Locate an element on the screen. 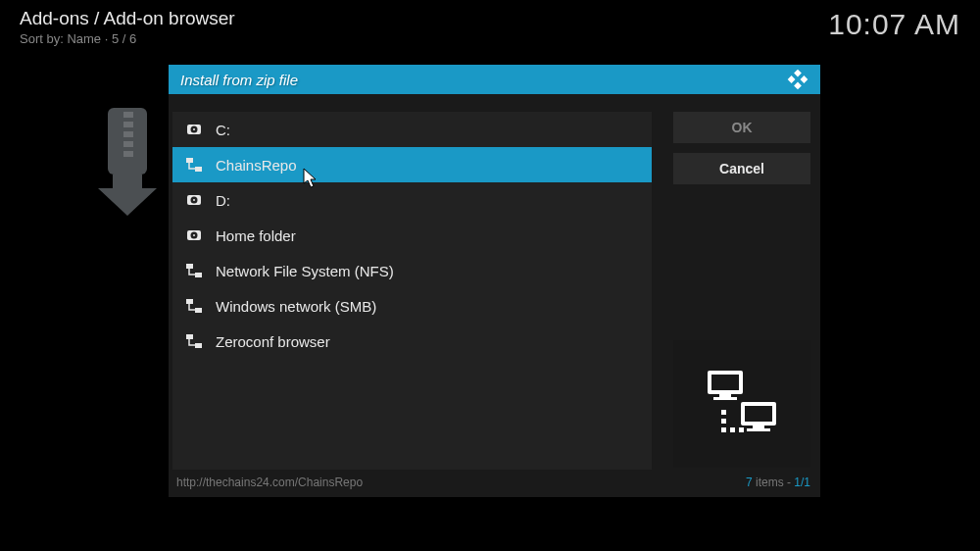 The width and height of the screenshot is (980, 551). header-left: Add-ons / Add-on browser Sort by: Name ·… is located at coordinates (127, 27).